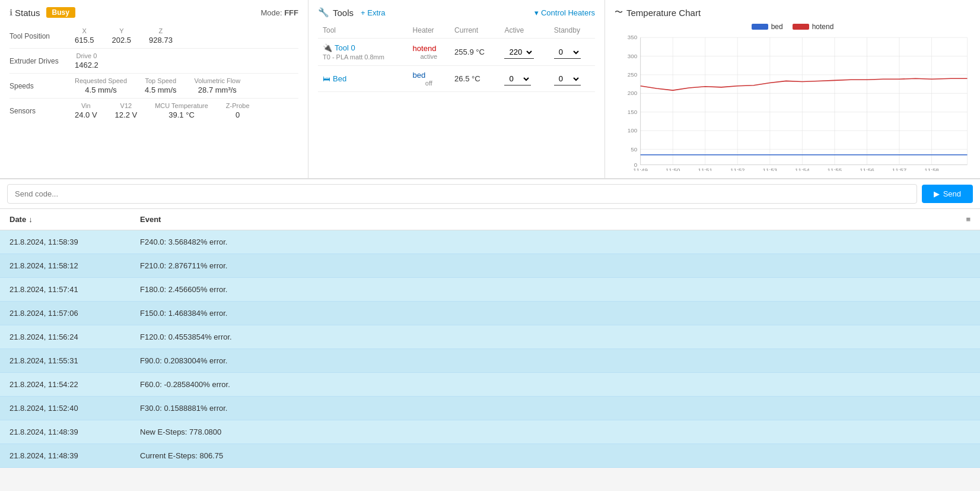  Describe the element at coordinates (363, 52) in the screenshot. I see `tool-cell-0: 🔌 Tool 0 T0 - PLA matt 0.8mm` at that location.